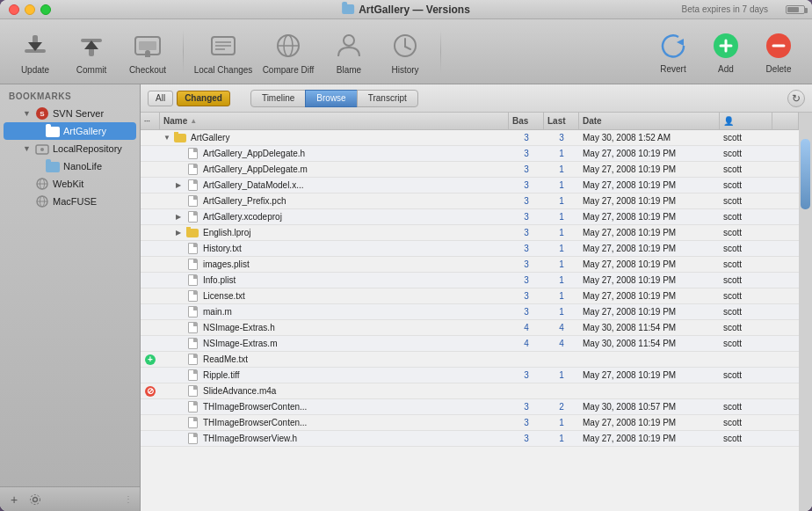  What do you see at coordinates (349, 52) in the screenshot?
I see `blame-button: Blame` at bounding box center [349, 52].